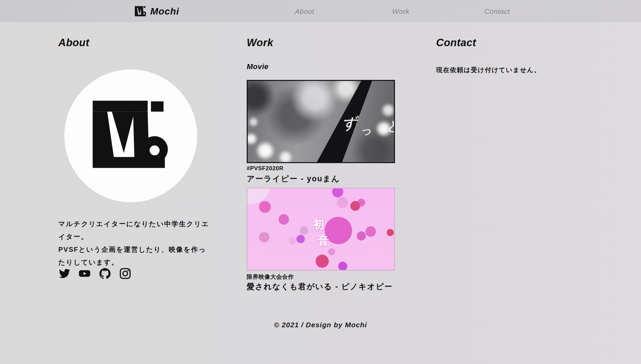 Image resolution: width=641 pixels, height=364 pixels. I want to click on video1-title: アーライピー - youまん, so click(293, 179).